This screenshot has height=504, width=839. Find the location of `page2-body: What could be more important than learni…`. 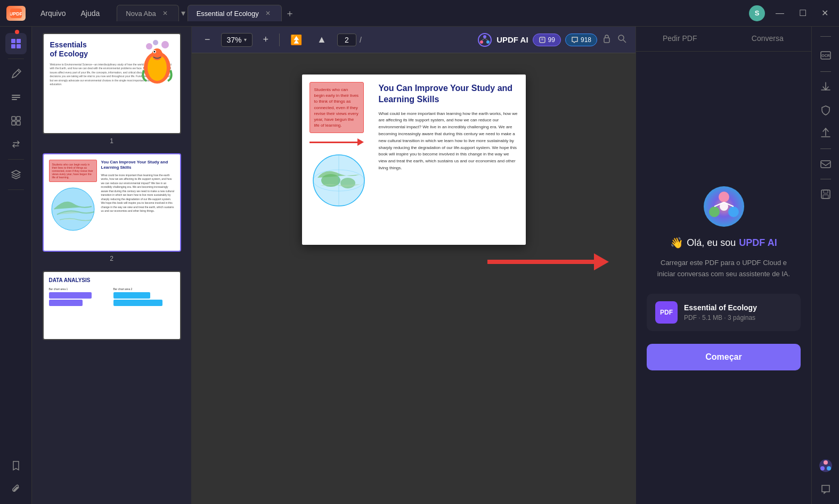

page2-body: What could be more important than learni… is located at coordinates (449, 142).